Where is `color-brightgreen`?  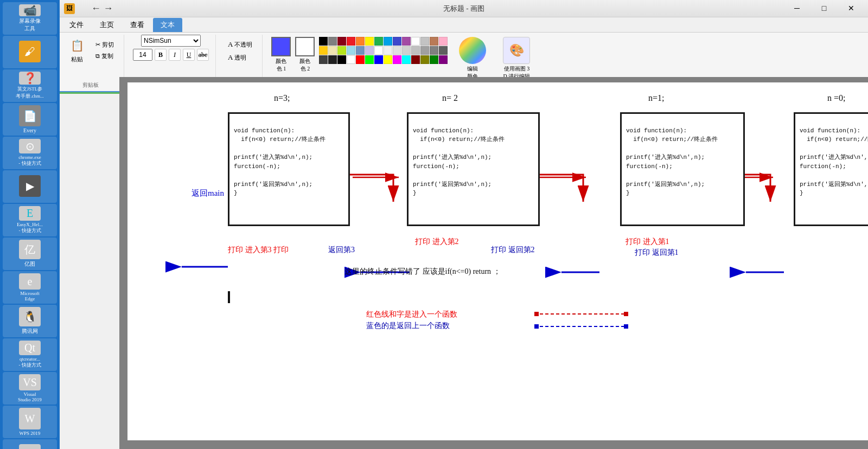
color-brightgreen is located at coordinates (369, 60).